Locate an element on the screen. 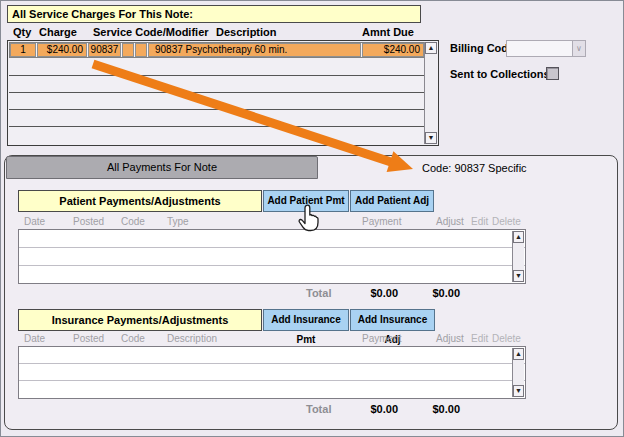  patient-payments-scrollbar: ▲ ▼ is located at coordinates (518, 256).